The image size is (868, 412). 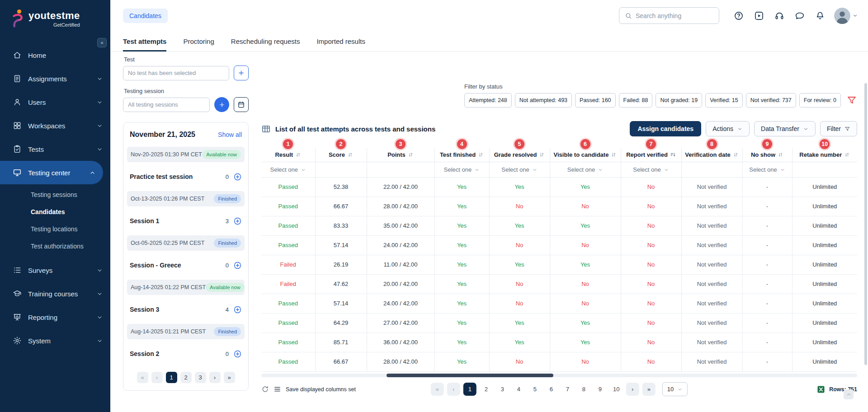 What do you see at coordinates (55, 294) in the screenshot?
I see `sidebar-item-training-courses: Training courses` at bounding box center [55, 294].